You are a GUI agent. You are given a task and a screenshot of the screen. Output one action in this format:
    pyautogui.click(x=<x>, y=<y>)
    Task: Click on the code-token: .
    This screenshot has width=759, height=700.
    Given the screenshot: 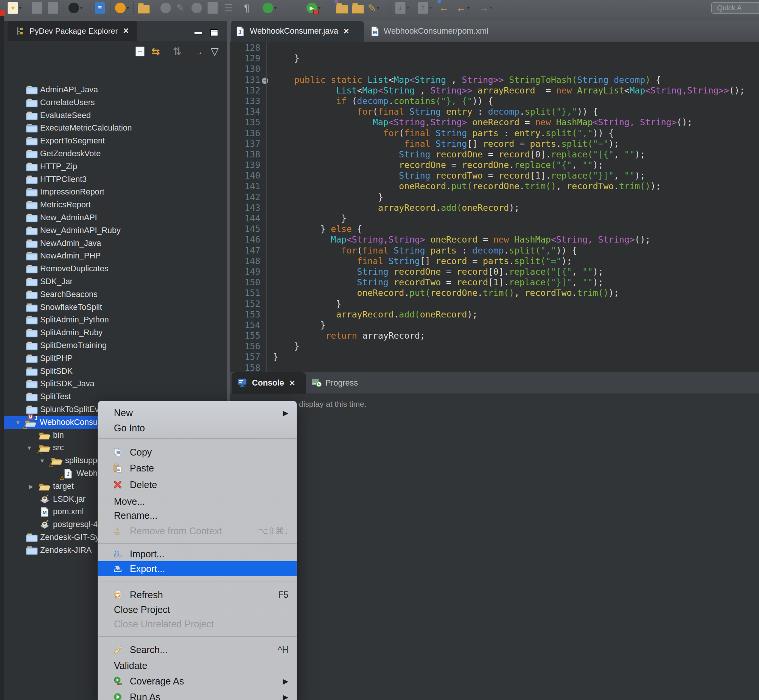 What is the action you would take?
    pyautogui.click(x=522, y=186)
    